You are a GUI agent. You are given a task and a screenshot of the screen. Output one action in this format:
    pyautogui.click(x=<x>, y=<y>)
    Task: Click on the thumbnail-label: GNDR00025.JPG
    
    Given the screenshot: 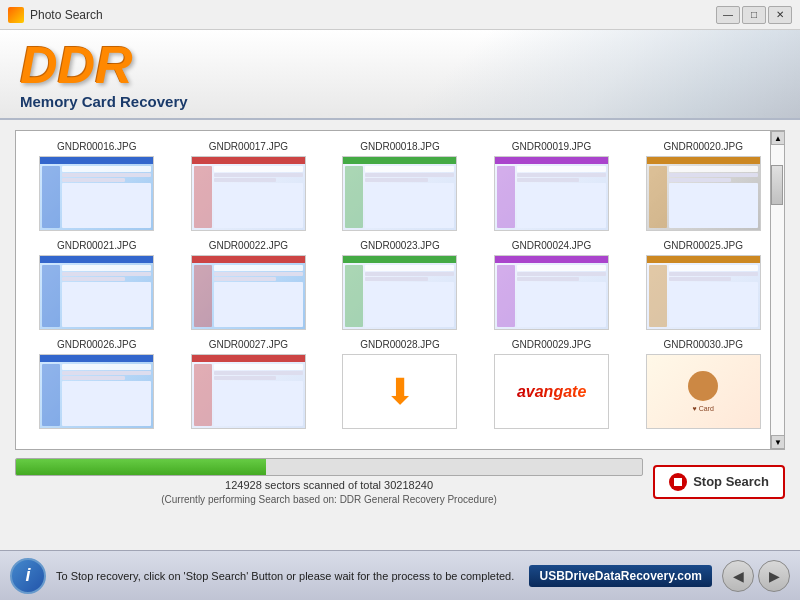 What is the action you would take?
    pyautogui.click(x=702, y=246)
    